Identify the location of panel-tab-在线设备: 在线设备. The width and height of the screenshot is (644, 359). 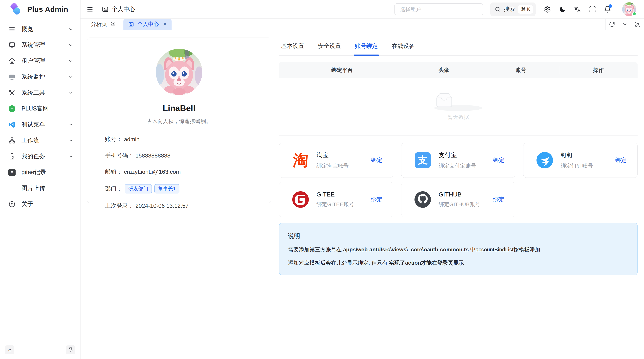
(403, 47).